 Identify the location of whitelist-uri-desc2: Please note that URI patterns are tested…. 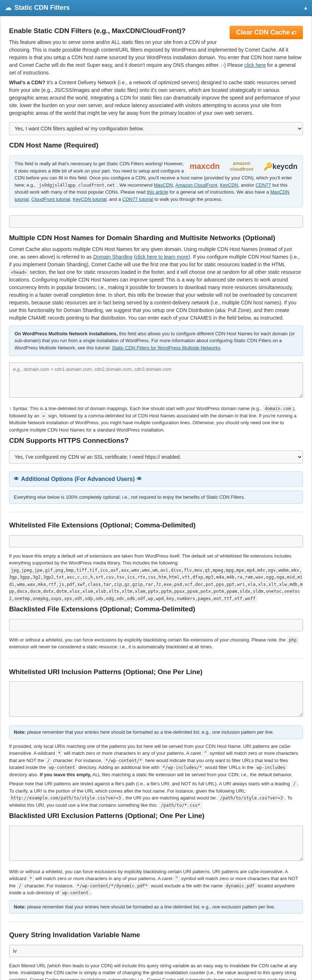
(156, 794).